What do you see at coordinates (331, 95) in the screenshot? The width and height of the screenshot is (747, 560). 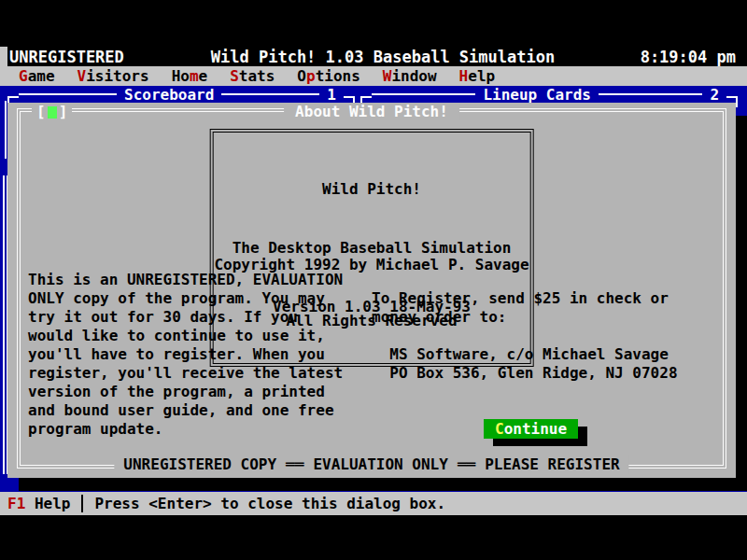 I see `window-scoreboard-number: 1` at bounding box center [331, 95].